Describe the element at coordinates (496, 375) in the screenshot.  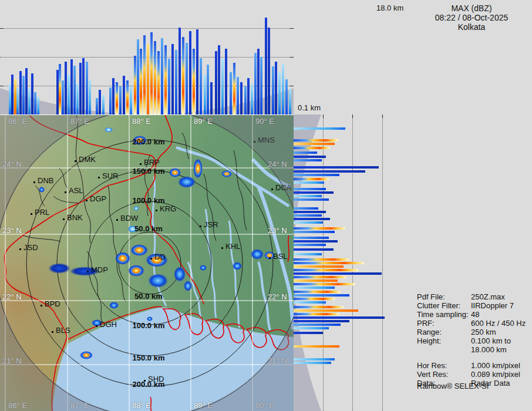
I see `info-value: 0.089 km/pixel` at that location.